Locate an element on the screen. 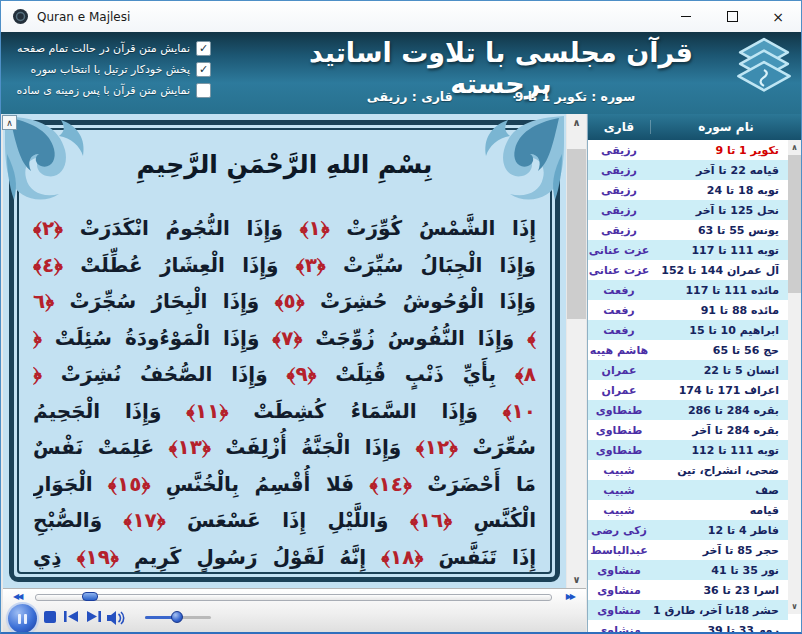 The image size is (802, 634). now-playing-info: قاری : رزیقی سوره : تکویر 1 تا 9 is located at coordinates (501, 96).